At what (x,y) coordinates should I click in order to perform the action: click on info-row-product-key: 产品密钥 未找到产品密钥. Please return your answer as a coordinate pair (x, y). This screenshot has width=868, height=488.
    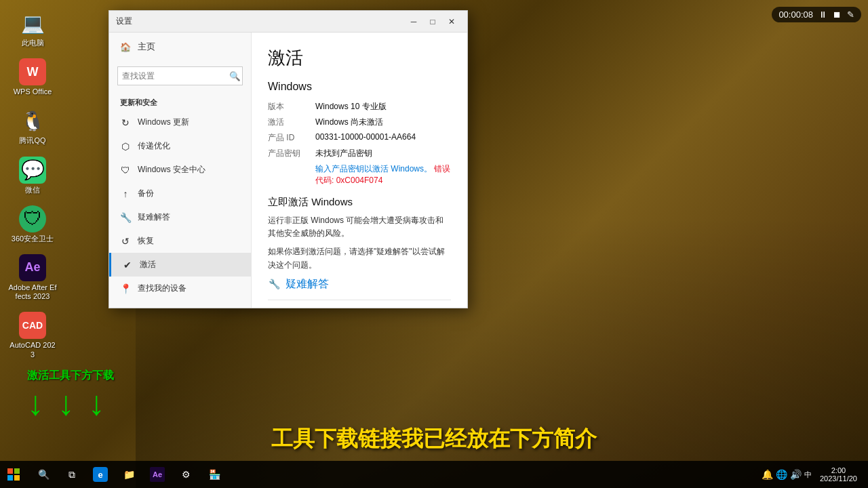
    Looking at the image, I should click on (359, 153).